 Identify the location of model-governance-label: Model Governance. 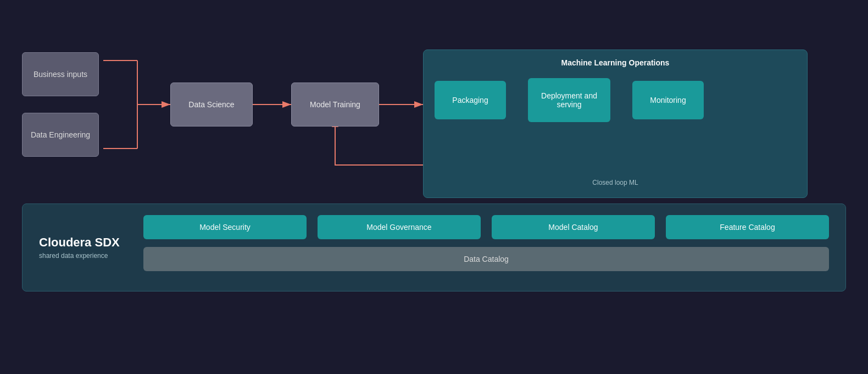
(399, 227).